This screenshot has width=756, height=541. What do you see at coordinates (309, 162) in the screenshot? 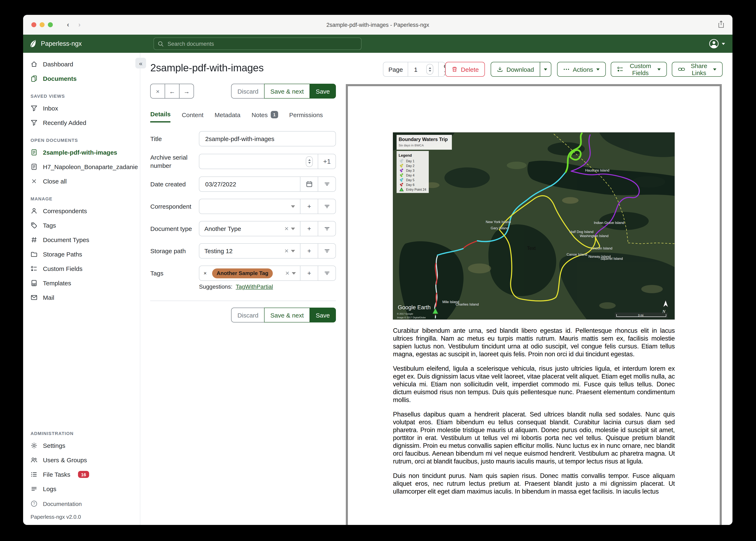
I see `asn-stepper` at bounding box center [309, 162].